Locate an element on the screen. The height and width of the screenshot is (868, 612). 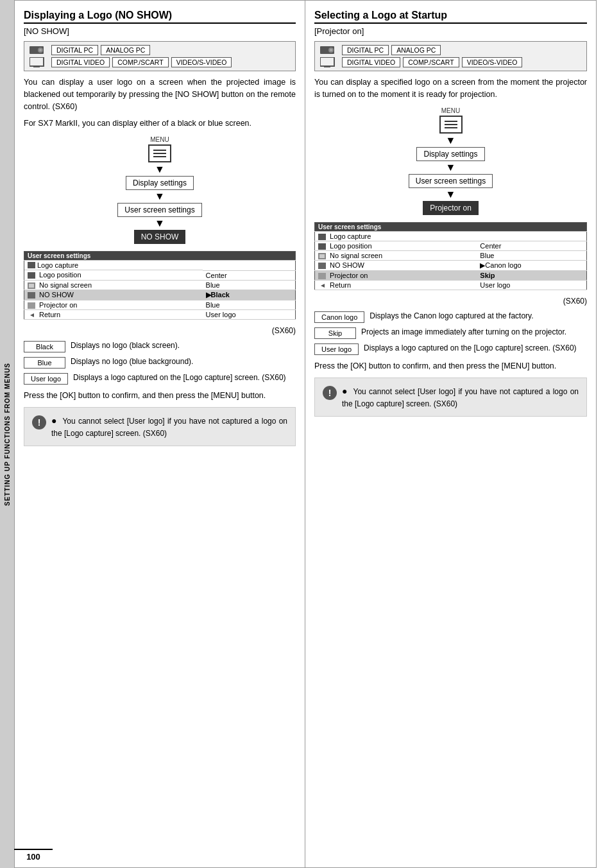
right-arrow-2: ▼ is located at coordinates (451, 168).